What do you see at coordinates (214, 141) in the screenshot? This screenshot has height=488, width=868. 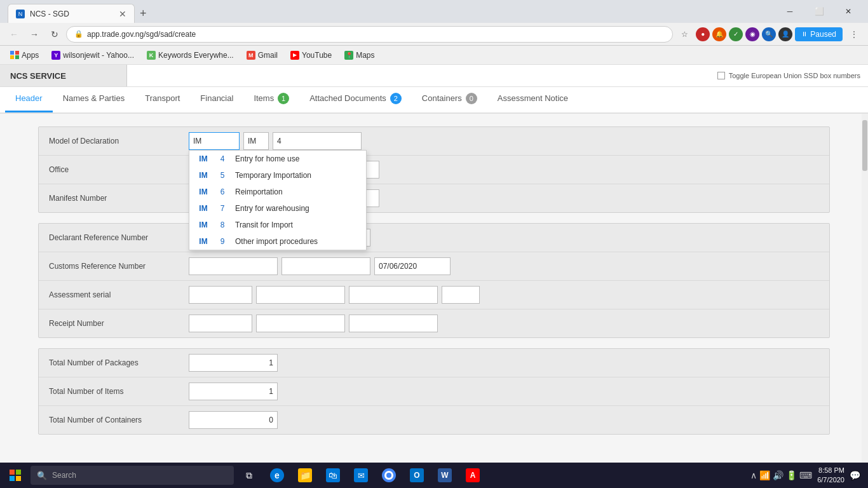 I see `model-code-container: IM 4 Entry for home use IM 5 Temporary I…` at bounding box center [214, 141].